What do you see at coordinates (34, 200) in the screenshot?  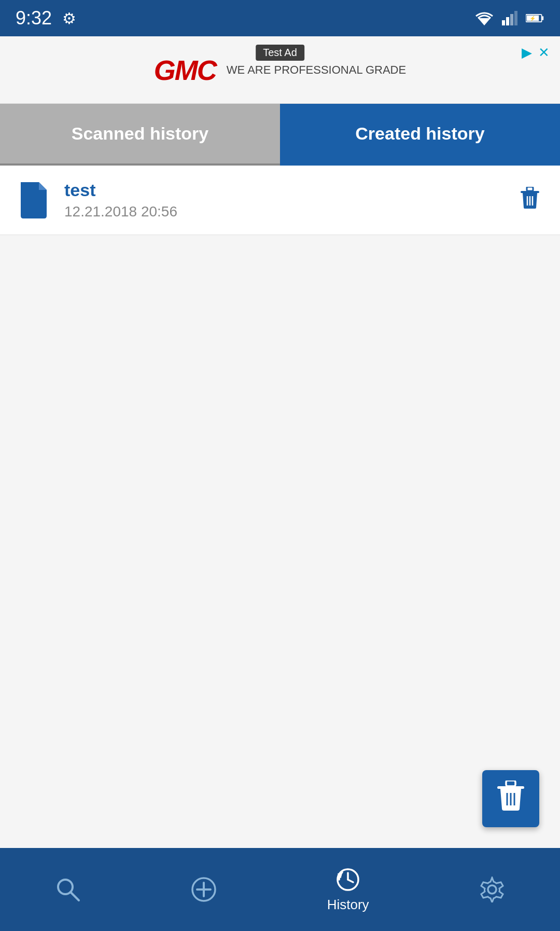 I see `file-icon-wrap` at bounding box center [34, 200].